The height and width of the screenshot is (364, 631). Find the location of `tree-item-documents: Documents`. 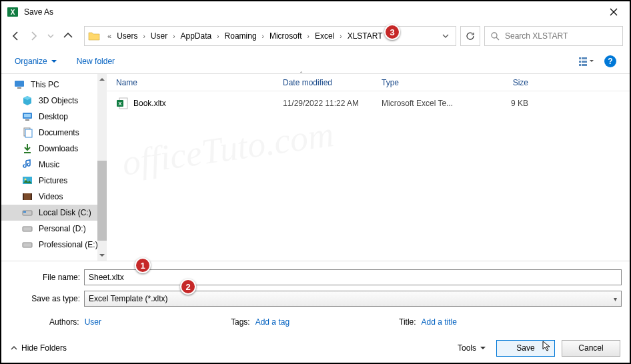

tree-item-documents: Documents is located at coordinates (54, 133).